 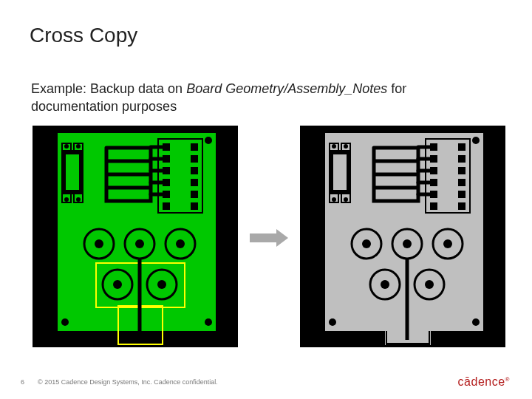 What do you see at coordinates (128, 382) in the screenshot?
I see `copyright-text: © 2015 Cadence Design Systems, Inc. Cade…` at bounding box center [128, 382].